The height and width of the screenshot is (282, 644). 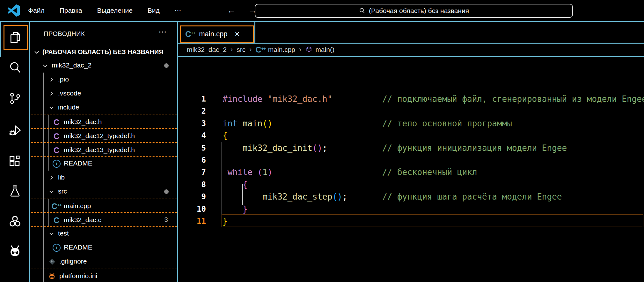 I want to click on back-arrow-icon: ←, so click(x=231, y=11).